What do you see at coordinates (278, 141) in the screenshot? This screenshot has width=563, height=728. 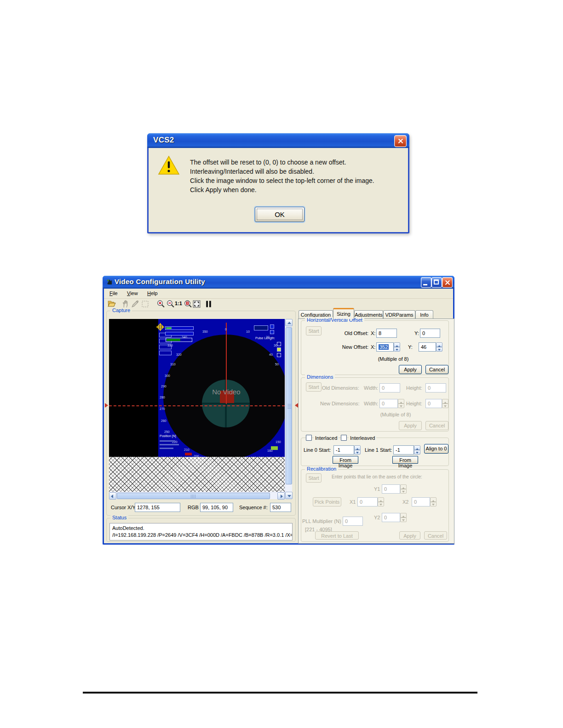 I see `dialog-titlebar: VCS2` at bounding box center [278, 141].